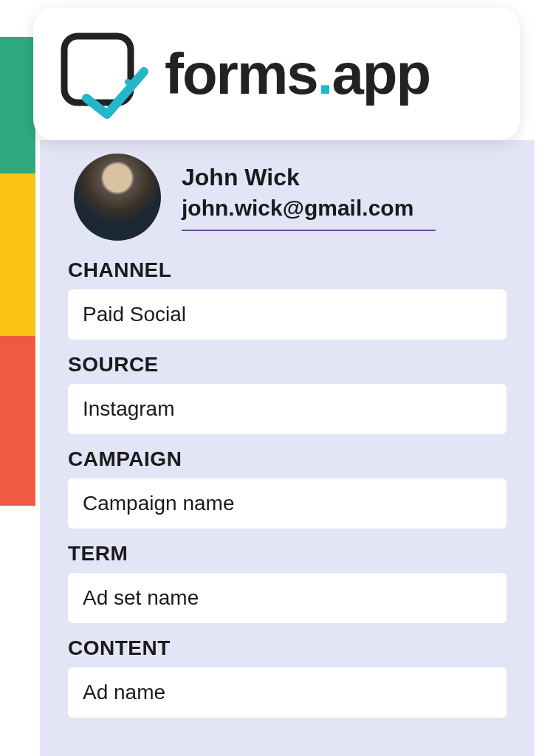  Describe the element at coordinates (102, 74) in the screenshot. I see `logo-icon` at that location.